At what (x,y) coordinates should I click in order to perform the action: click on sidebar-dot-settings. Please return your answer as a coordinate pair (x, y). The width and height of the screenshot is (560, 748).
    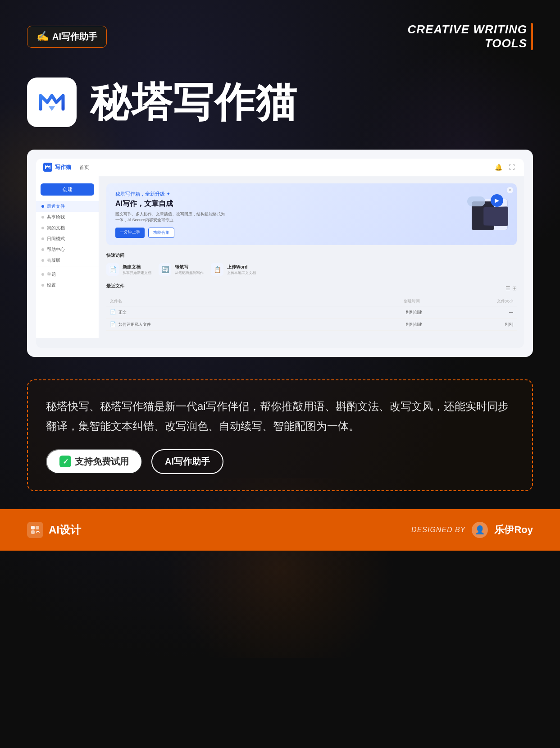
    Looking at the image, I should click on (43, 285).